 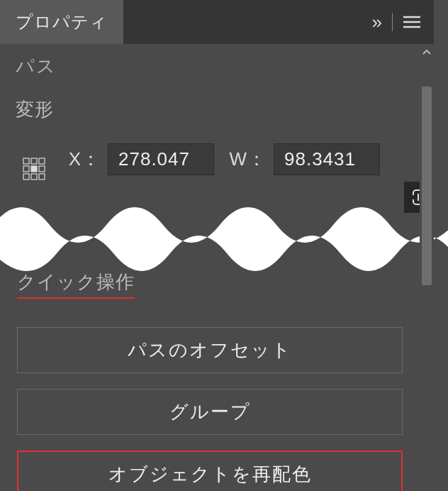 What do you see at coordinates (62, 22) in the screenshot?
I see `panel-tab-properties: プロパティ` at bounding box center [62, 22].